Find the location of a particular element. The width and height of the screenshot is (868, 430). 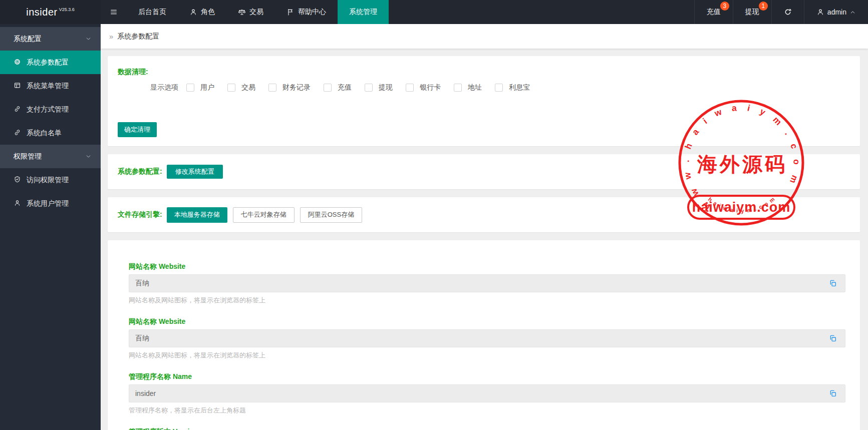

withdraw-button: 提现 1 is located at coordinates (752, 12).